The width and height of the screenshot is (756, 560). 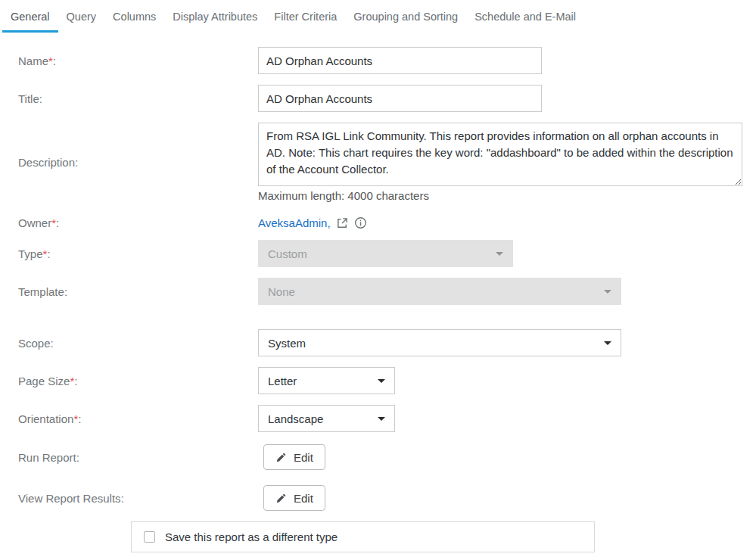 I want to click on info-icon, so click(x=360, y=222).